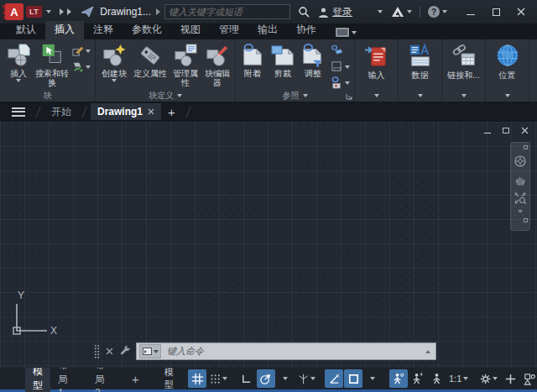 Image resolution: width=537 pixels, height=392 pixels. I want to click on annotation-autoscale-toggle, so click(418, 379).